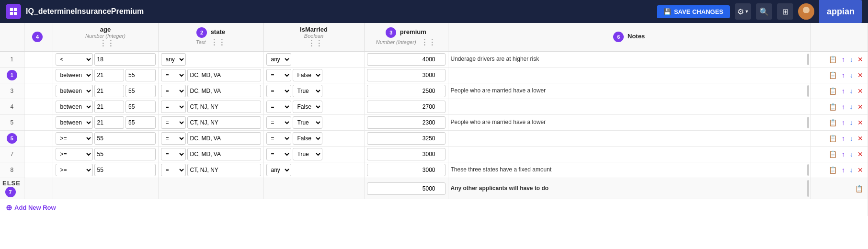 The height and width of the screenshot is (249, 868). Describe the element at coordinates (808, 189) in the screenshot. I see `else-notes-scrollbar` at that location.